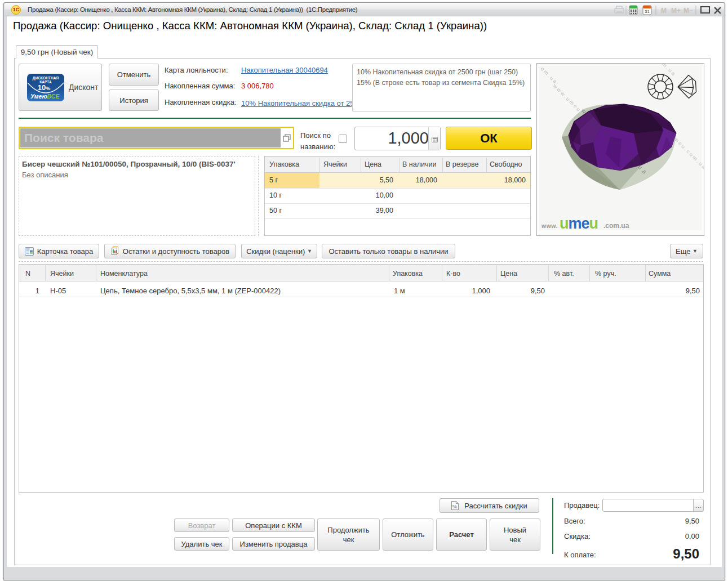  What do you see at coordinates (647, 11) in the screenshot?
I see `svg-text: 31` at bounding box center [647, 11].